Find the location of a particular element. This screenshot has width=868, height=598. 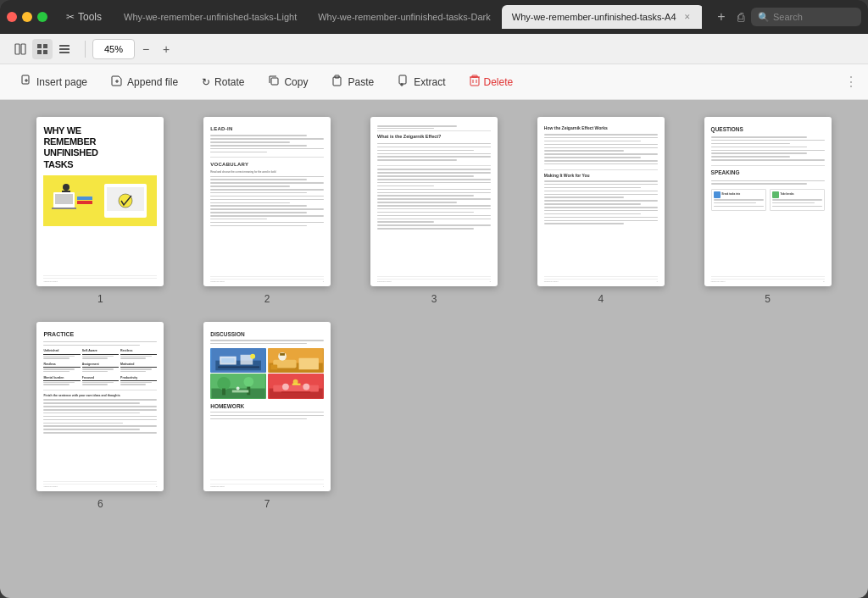

search-icon: 🔍 is located at coordinates (764, 17).